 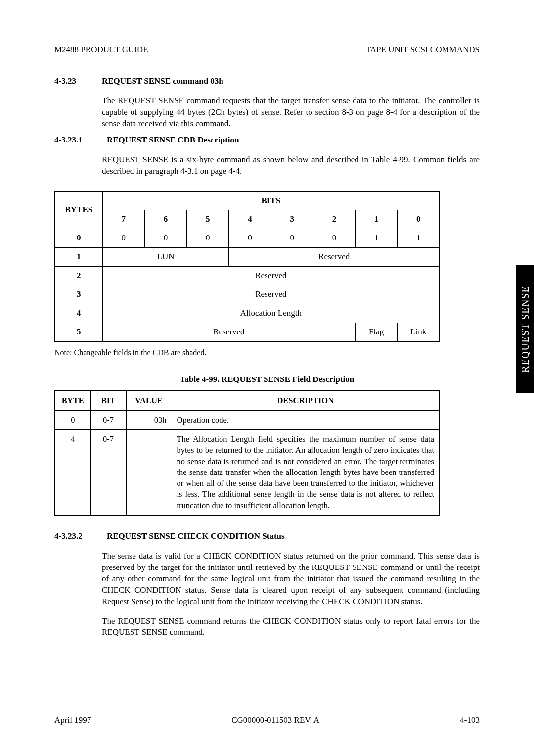 I want to click on desc-header-description: DESCRIPTION, so click(x=306, y=401).